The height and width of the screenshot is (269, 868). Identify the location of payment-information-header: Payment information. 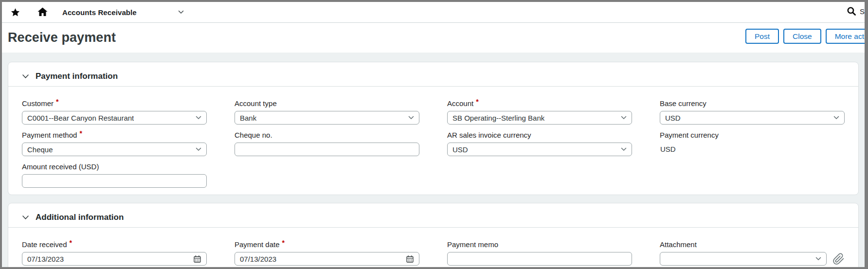
(433, 72).